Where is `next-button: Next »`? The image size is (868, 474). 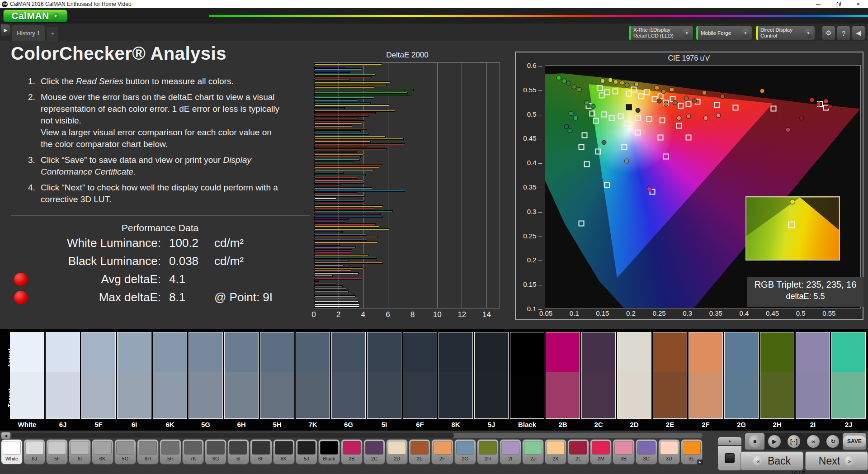
next-button: Next » is located at coordinates (836, 461).